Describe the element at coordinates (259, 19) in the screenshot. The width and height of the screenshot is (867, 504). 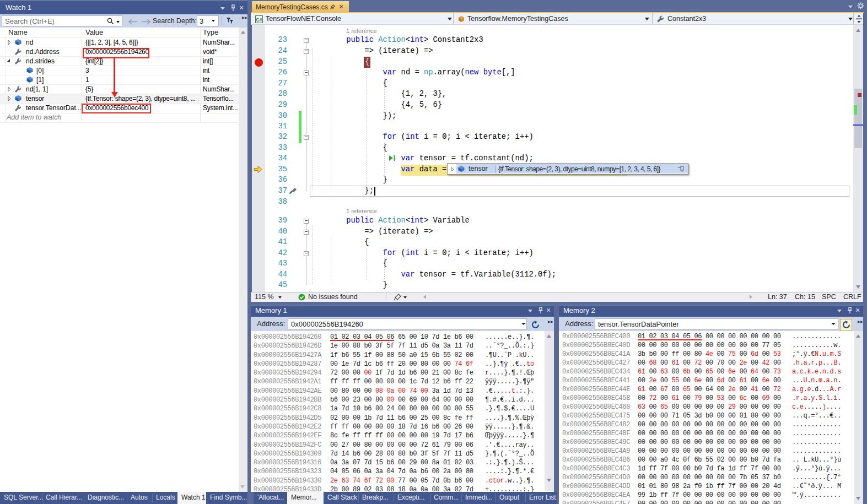
I see `svg-text: C#` at that location.